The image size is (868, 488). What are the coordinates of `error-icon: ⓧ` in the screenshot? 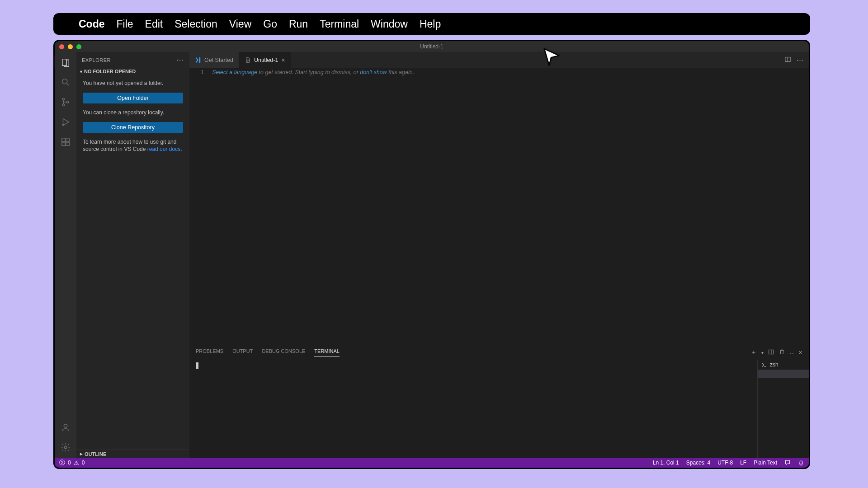 It's located at (62, 463).